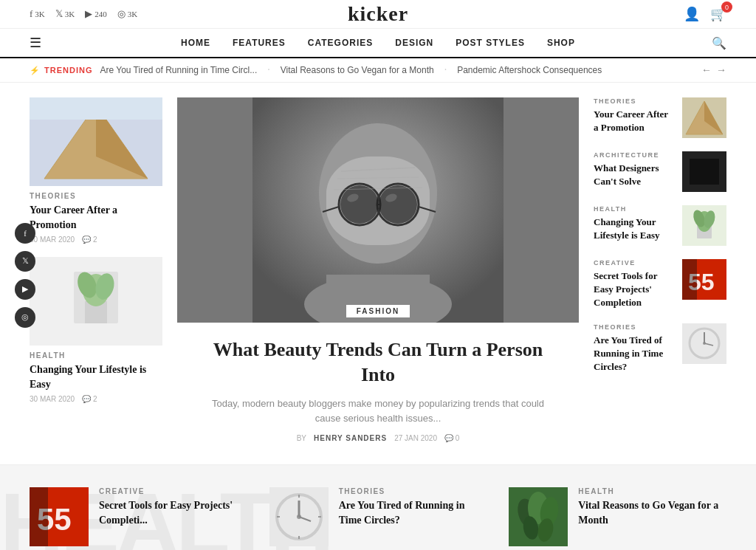 This screenshot has width=756, height=550. What do you see at coordinates (378, 517) in the screenshot?
I see `bottom-card-2: THEORIES Are You Tired of Running in Tim…` at bounding box center [378, 517].